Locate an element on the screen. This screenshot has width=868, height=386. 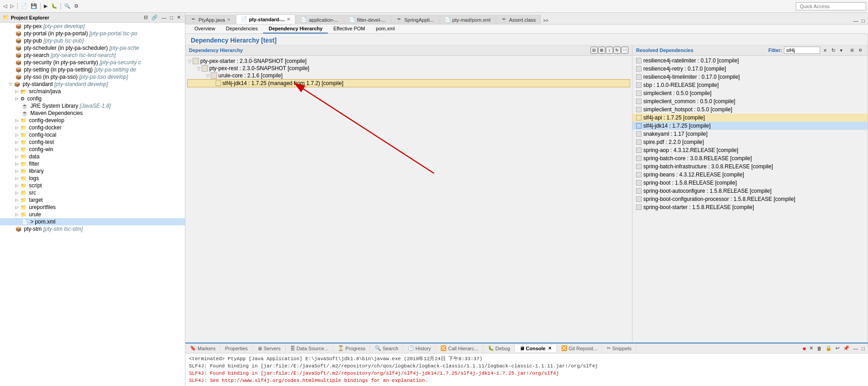
dep-resolved-item-4: simpleclient : 0.5.0 [compile] is located at coordinates (750, 93).